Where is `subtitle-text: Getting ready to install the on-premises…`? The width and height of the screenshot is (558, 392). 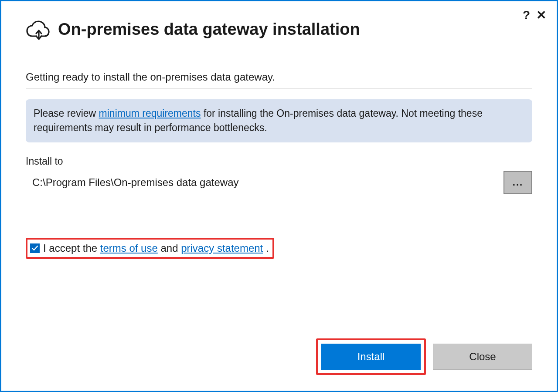
subtitle-text: Getting ready to install the on-premises… is located at coordinates (279, 80).